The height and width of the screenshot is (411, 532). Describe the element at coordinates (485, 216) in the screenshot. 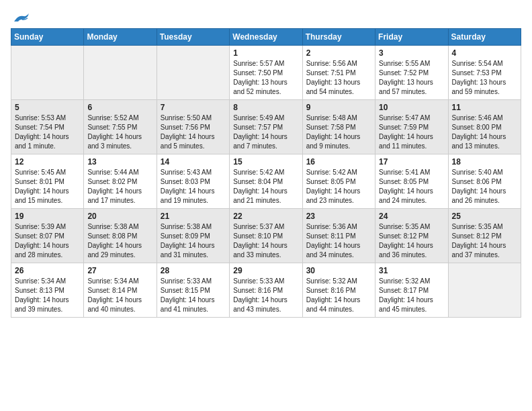

I see `day-number: 25` at that location.